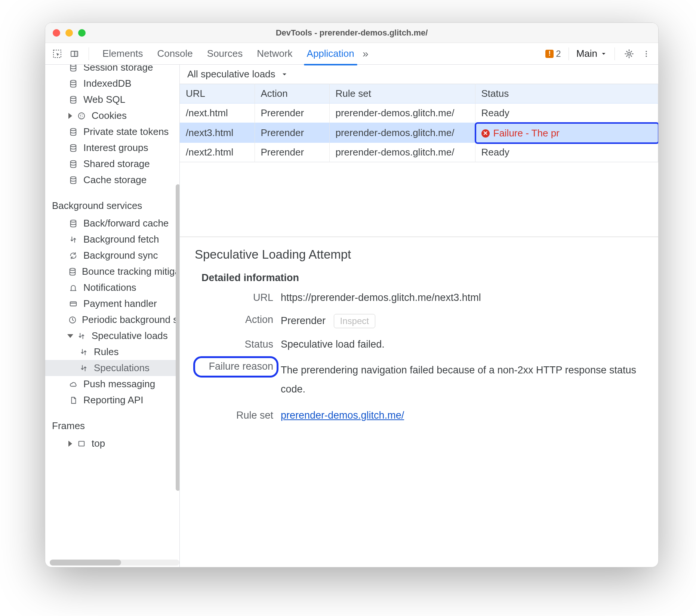 The image size is (696, 616). Describe the element at coordinates (217, 153) in the screenshot. I see `cell-url: /next2.html` at that location.